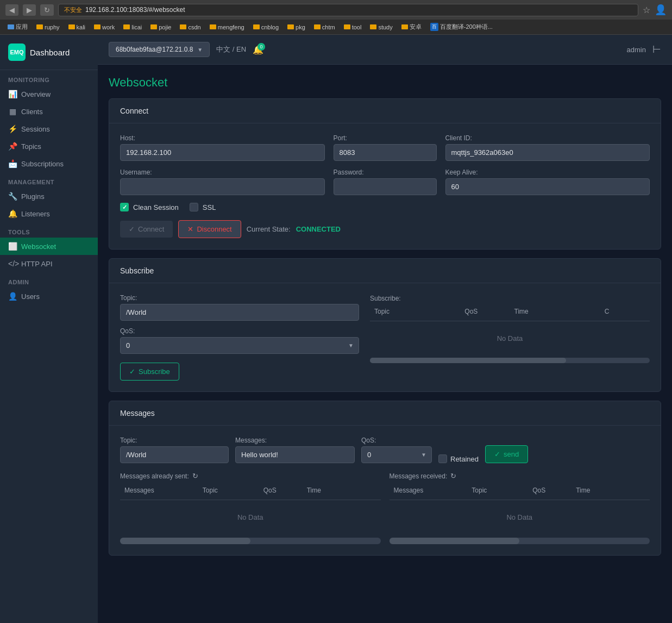 The width and height of the screenshot is (672, 623). Describe the element at coordinates (240, 346) in the screenshot. I see `subscribe-qos-select: 0 1 2` at that location.